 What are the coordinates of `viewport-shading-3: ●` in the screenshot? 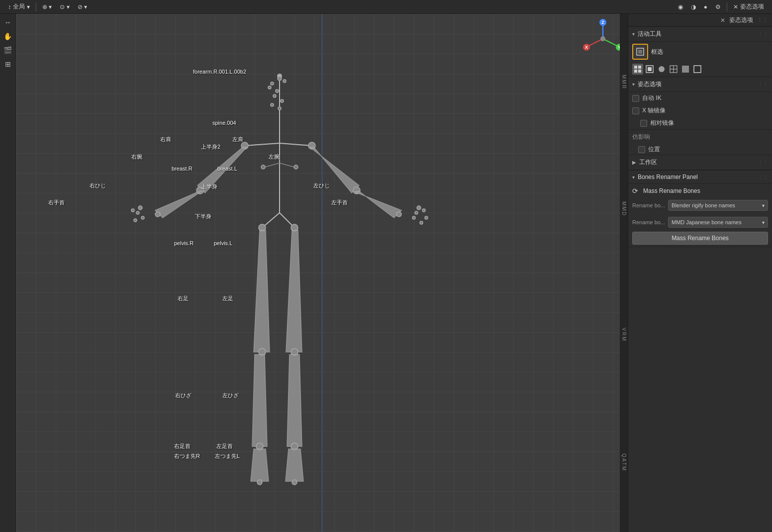 It's located at (705, 7).